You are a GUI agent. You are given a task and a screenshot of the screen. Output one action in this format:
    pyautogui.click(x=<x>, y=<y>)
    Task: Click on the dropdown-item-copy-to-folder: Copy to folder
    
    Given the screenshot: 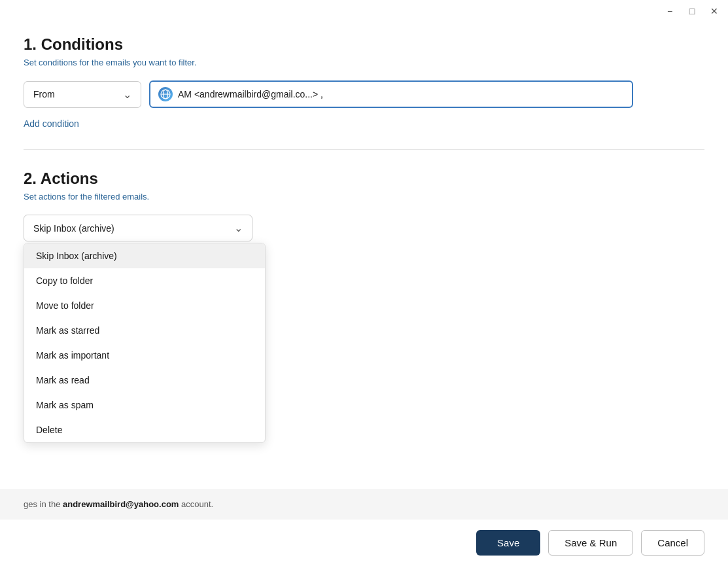 What is the action you would take?
    pyautogui.click(x=145, y=281)
    